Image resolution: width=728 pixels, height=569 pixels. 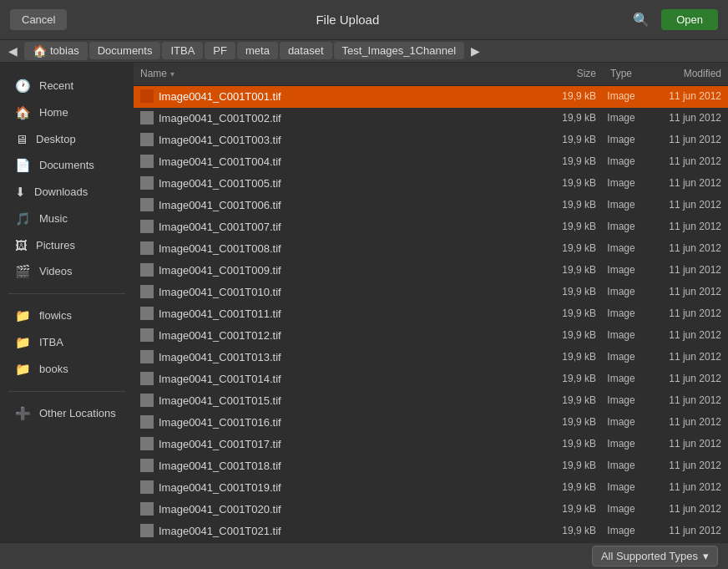 What do you see at coordinates (67, 139) in the screenshot?
I see `sidebar-item-desktop: 🖥 Desktop` at bounding box center [67, 139].